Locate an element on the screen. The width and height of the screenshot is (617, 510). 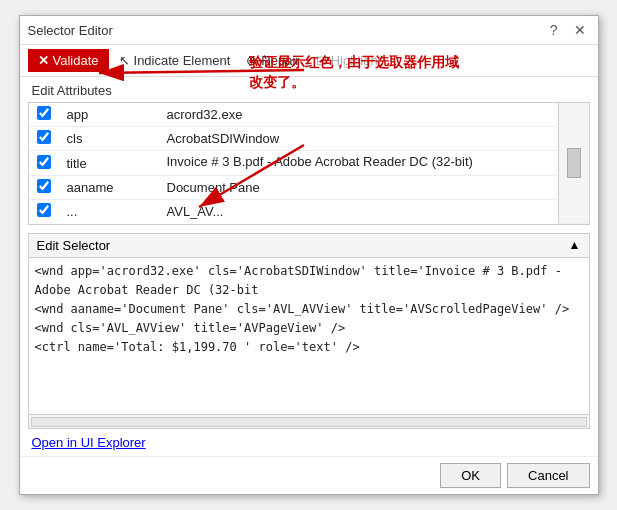
horizontal-scrollbar is located at coordinates (309, 421).